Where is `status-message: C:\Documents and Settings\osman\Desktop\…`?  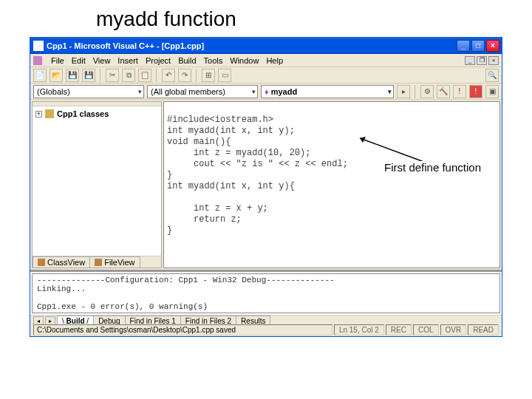
status-message: C:\Documents and Settings\osman\Desktop\… is located at coordinates (183, 330).